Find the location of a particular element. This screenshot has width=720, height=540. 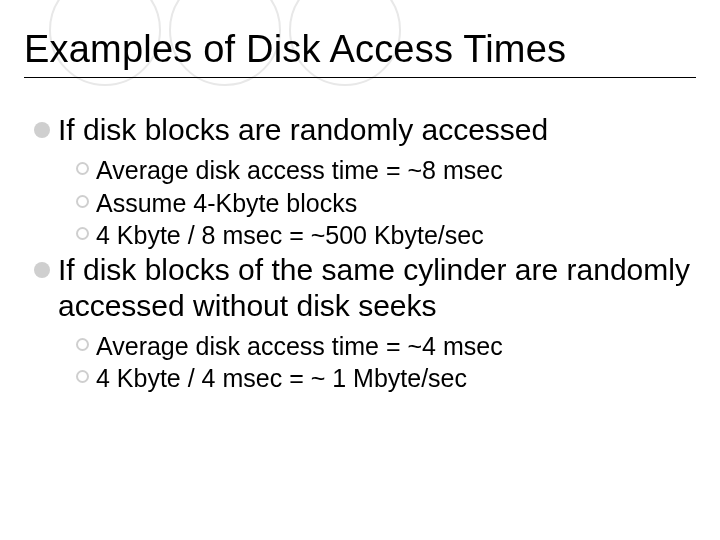

bullet-level1: If disk blocks are randomly accessed is located at coordinates (365, 130).